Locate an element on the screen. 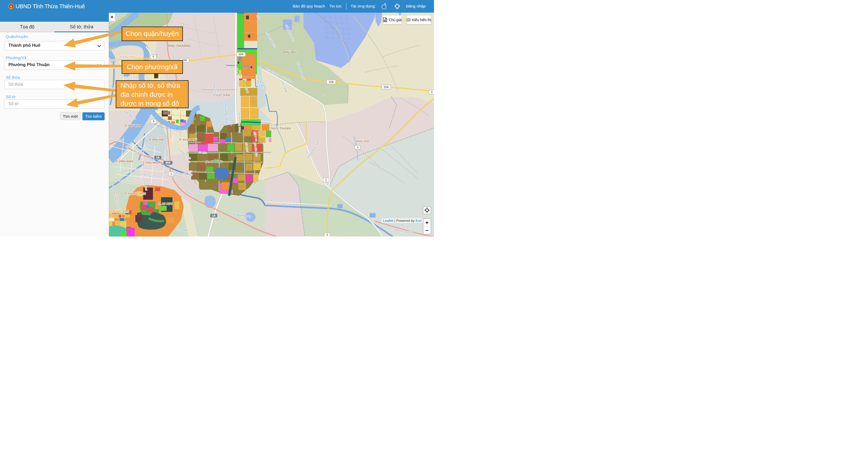 This screenshot has height=473, width=868. svg-text: P. PHƯỚC VĨNH is located at coordinates (135, 193).